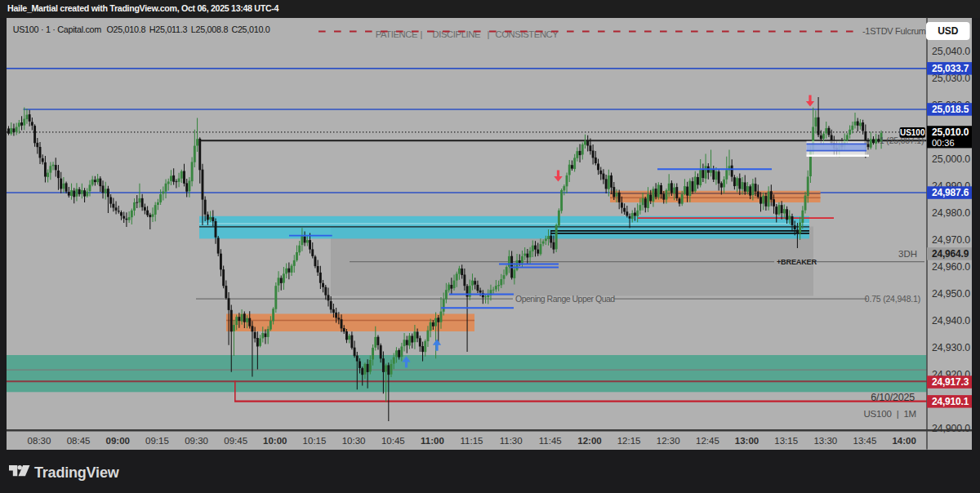 The height and width of the screenshot is (493, 980). What do you see at coordinates (893, 398) in the screenshot?
I see `svg-text: 6/10/2025` at bounding box center [893, 398].